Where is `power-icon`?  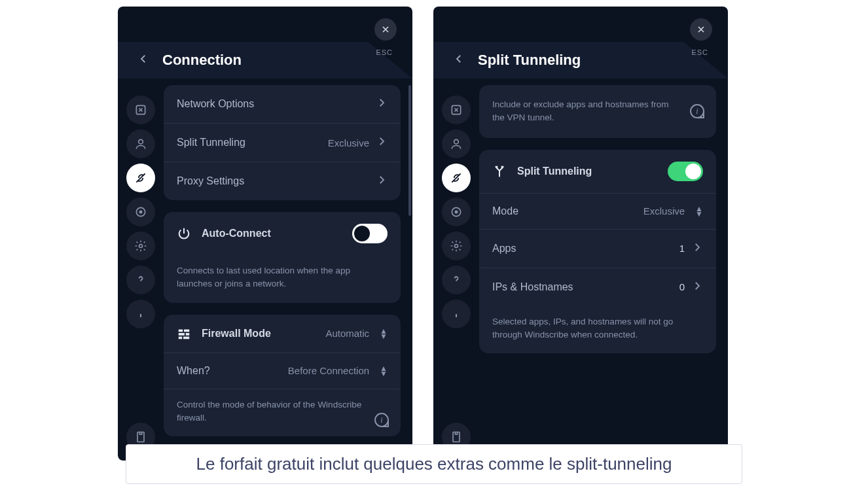
power-icon is located at coordinates (184, 234).